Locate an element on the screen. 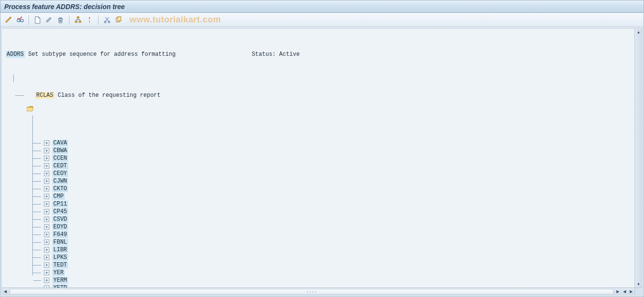  tree-leaf: CSVD is located at coordinates (333, 219).